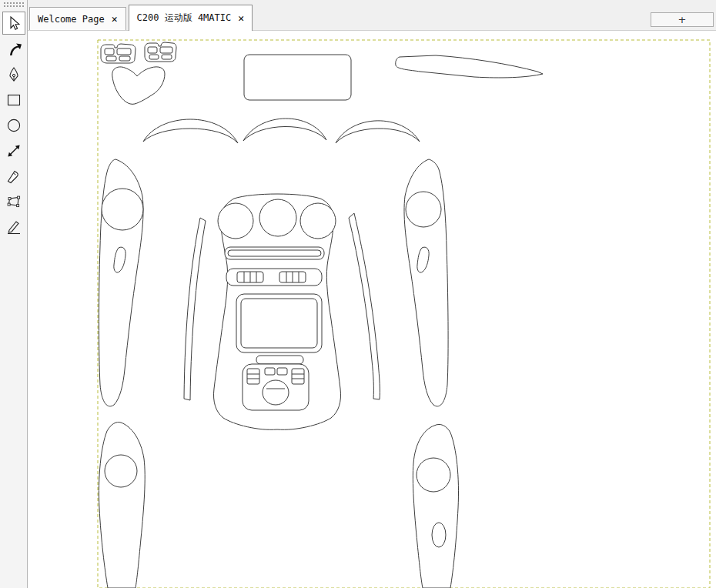 The width and height of the screenshot is (716, 588). I want to click on vent-ring-right, so click(318, 221).